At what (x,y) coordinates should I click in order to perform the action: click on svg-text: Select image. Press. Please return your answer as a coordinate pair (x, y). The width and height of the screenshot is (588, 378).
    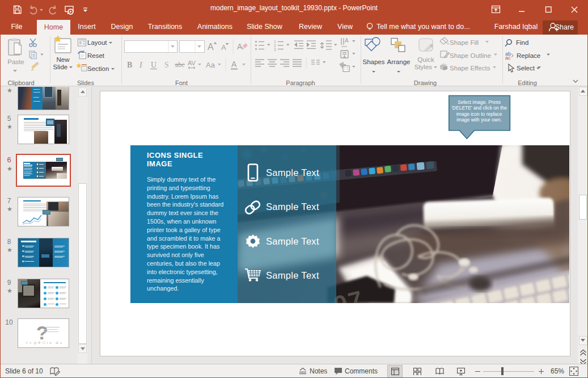
    Looking at the image, I should click on (479, 102).